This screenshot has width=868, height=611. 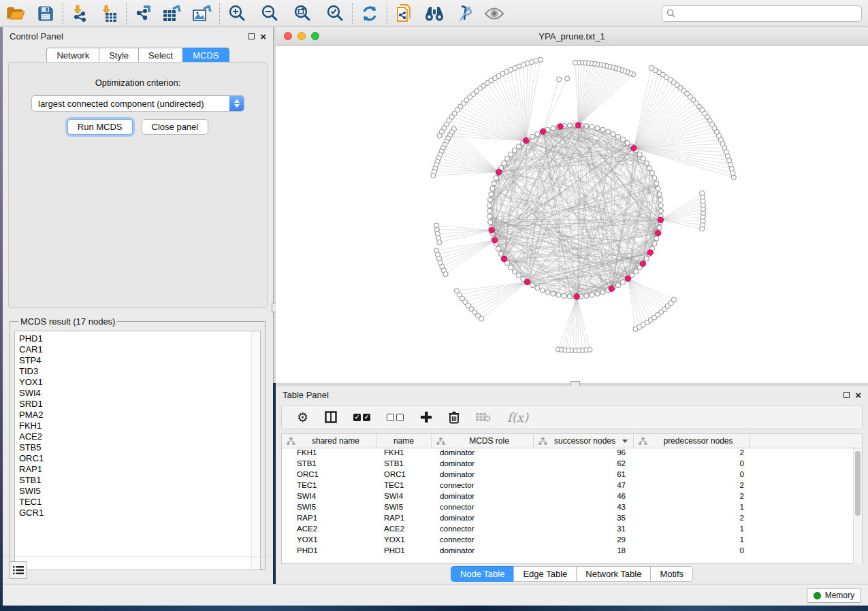 I want to click on mcds-node-item: ACE2, so click(x=140, y=437).